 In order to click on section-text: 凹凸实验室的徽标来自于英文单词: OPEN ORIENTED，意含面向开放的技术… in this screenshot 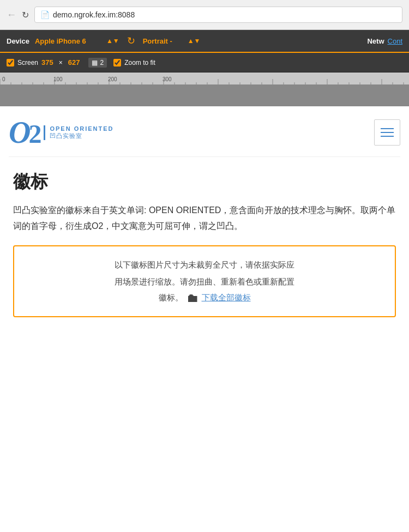, I will do `click(204, 219)`.